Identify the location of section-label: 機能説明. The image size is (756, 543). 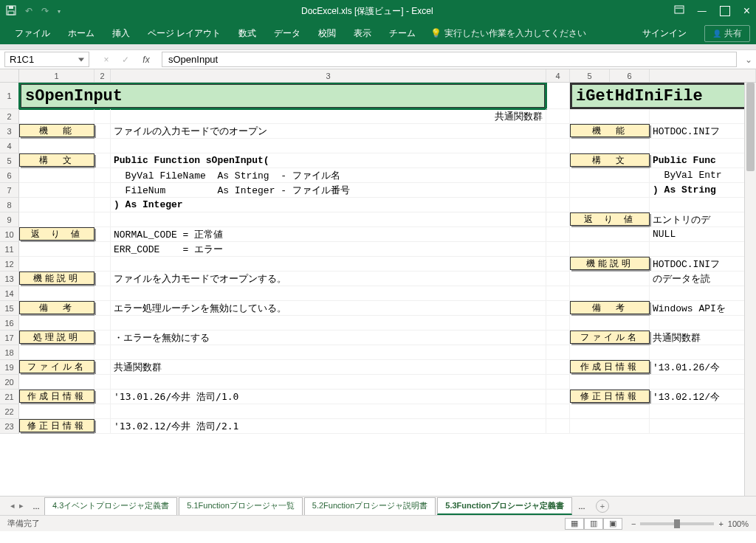
(57, 278).